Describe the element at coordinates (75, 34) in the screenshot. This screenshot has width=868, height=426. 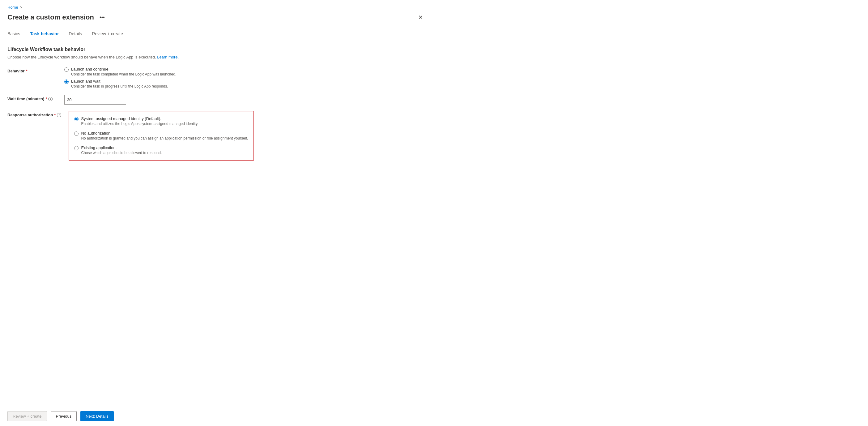
I see `tab-details: Details` at that location.